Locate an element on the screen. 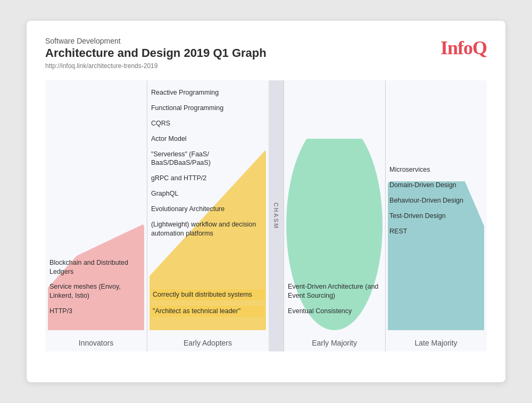 Image resolution: width=532 pixels, height=403 pixels. column-early-majority: Event-Driven Architecture (and Event Sou… is located at coordinates (334, 216).